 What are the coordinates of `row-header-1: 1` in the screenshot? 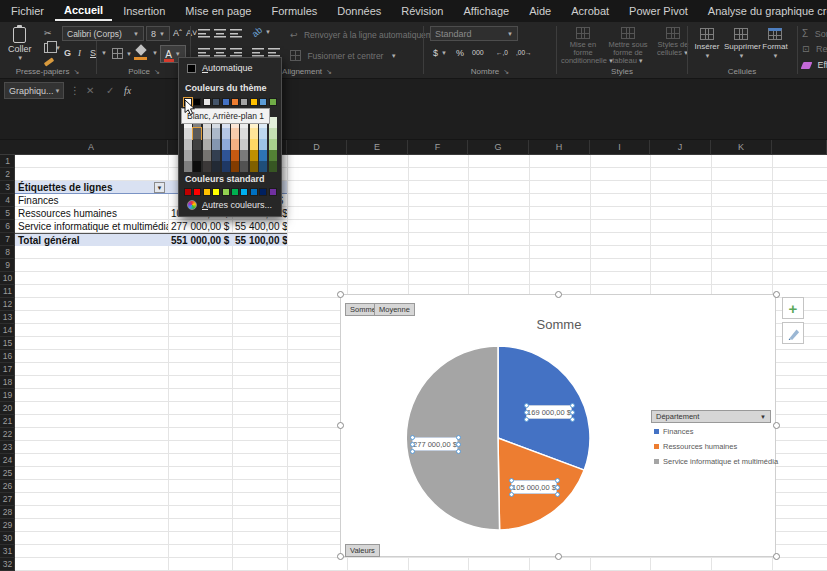 It's located at (8, 162).